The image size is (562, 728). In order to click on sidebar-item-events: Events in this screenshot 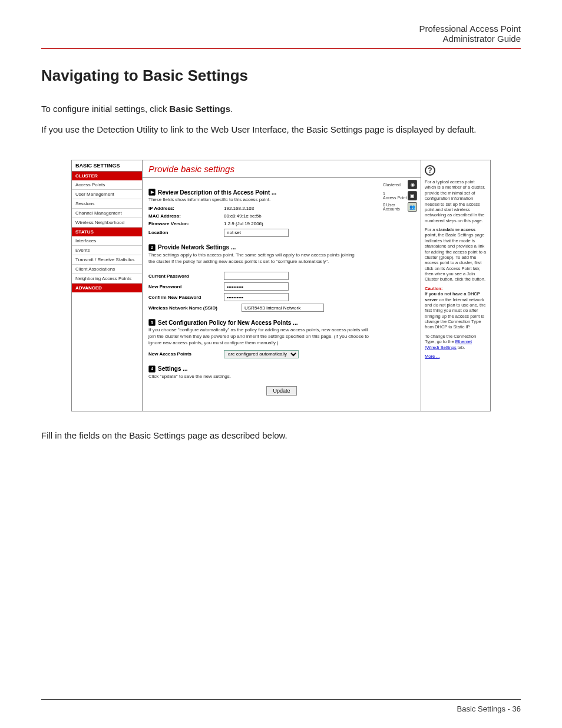, I will do `click(107, 251)`.